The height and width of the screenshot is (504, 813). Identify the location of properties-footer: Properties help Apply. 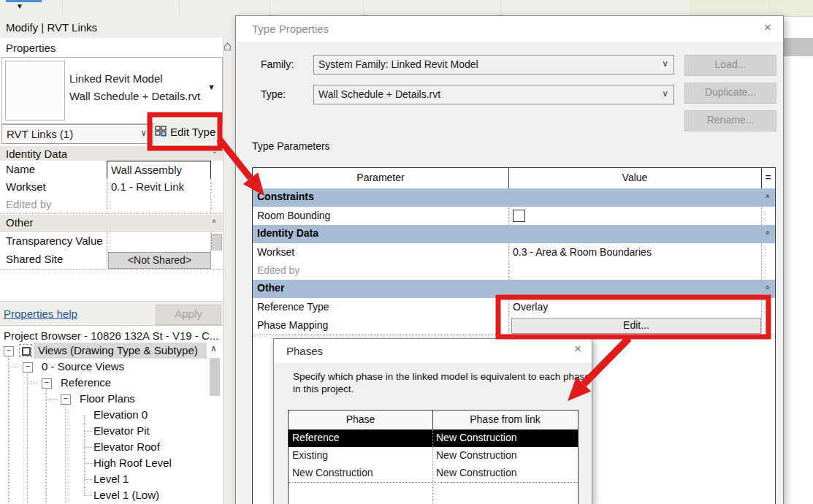
(111, 313).